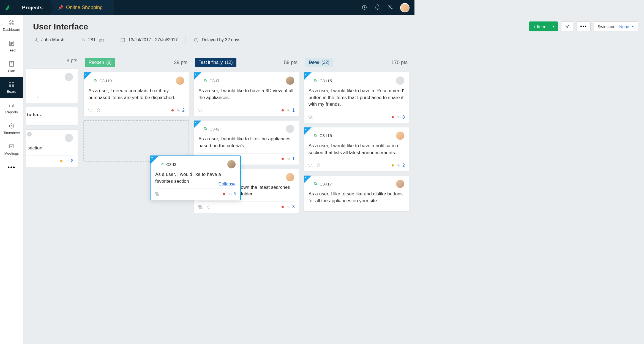 This screenshot has height=344, width=644. I want to click on sidebar-item-reports: Reports, so click(12, 108).